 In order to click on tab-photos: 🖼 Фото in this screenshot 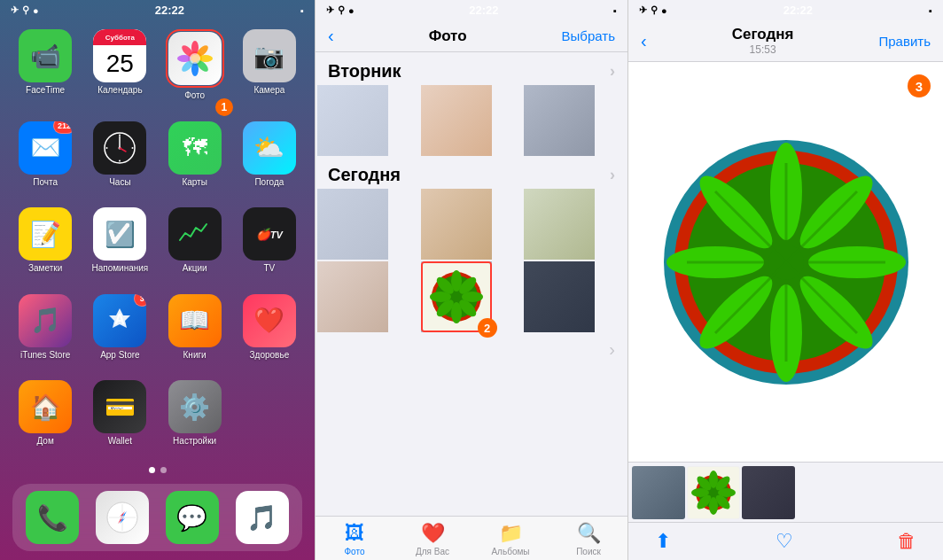, I will do `click(355, 539)`.